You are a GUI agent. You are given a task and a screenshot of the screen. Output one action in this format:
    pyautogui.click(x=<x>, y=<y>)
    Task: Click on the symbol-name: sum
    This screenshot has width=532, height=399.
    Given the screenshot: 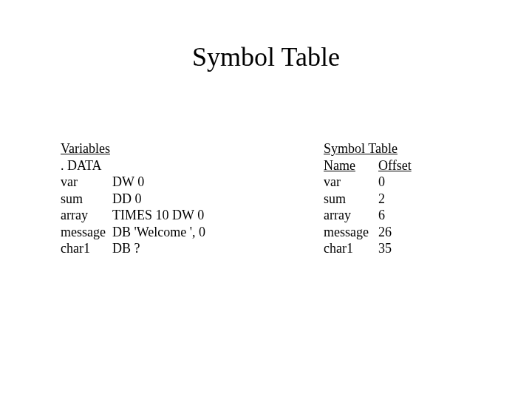 What is the action you would take?
    pyautogui.click(x=351, y=200)
    